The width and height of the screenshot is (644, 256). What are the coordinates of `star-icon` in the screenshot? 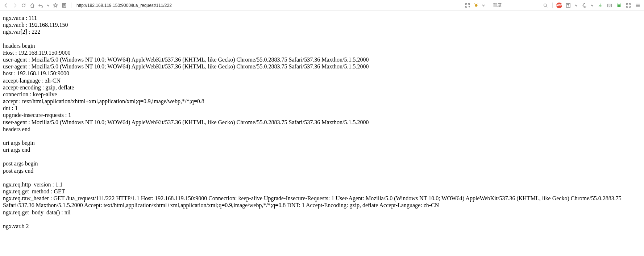 It's located at (55, 5).